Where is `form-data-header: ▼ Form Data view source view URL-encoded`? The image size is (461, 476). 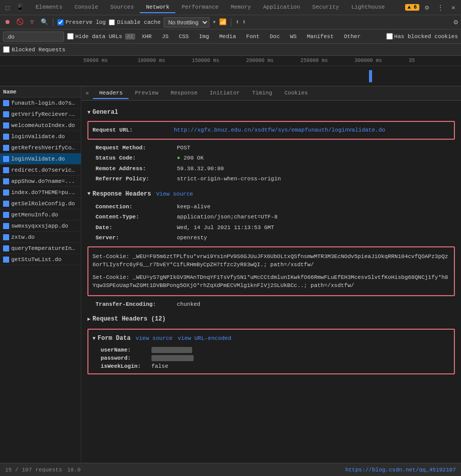
form-data-header: ▼ Form Data view source view URL-encoded is located at coordinates (271, 338).